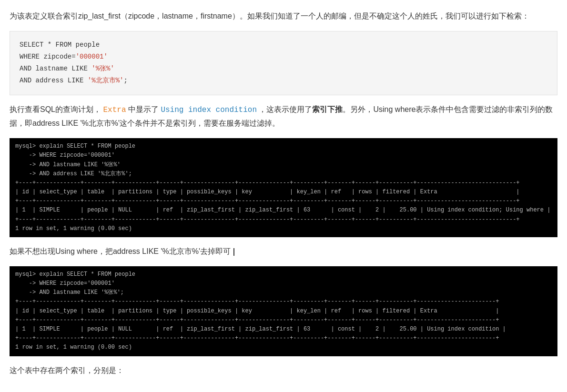 The image size is (567, 392). I want to click on sql-string-lastname: '%张%', so click(103, 69).